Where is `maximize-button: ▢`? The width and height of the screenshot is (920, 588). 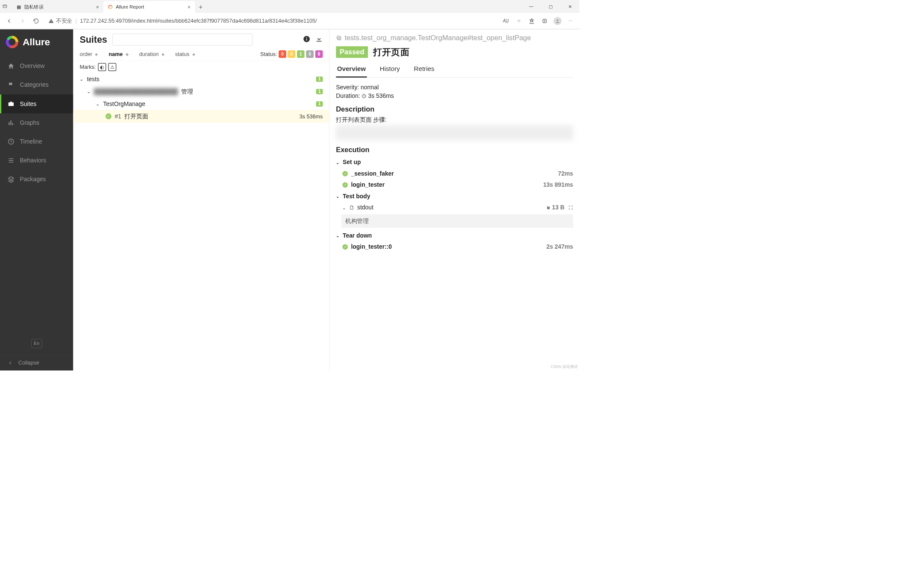 maximize-button: ▢ is located at coordinates (550, 6).